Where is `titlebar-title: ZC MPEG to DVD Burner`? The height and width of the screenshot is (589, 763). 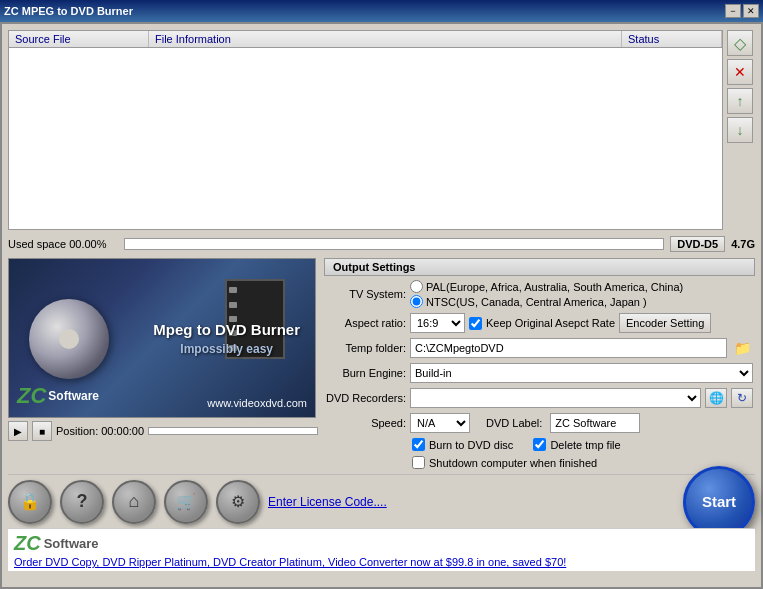
titlebar-title: ZC MPEG to DVD Burner is located at coordinates (68, 11).